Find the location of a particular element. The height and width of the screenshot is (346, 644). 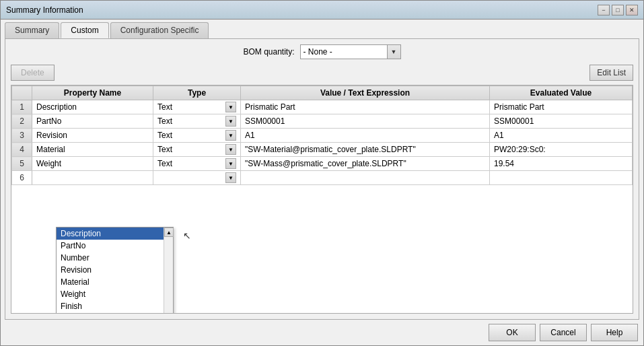

col-header-num is located at coordinates (22, 93).